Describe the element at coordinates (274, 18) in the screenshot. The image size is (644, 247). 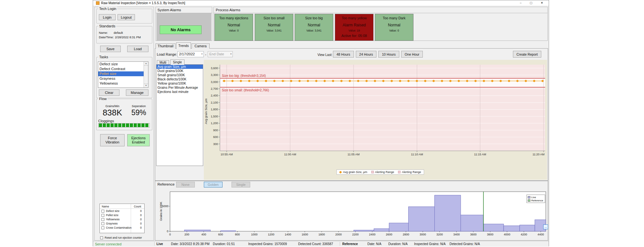
I see `alarm-title: Size too small` at that location.